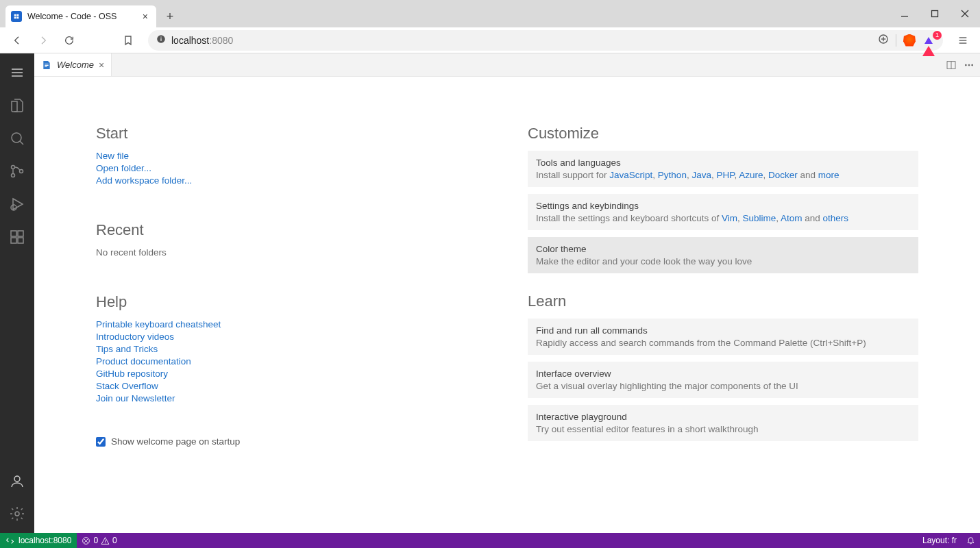 The image size is (980, 548). What do you see at coordinates (630, 175) in the screenshot?
I see `lang-js-link: JavaScript` at bounding box center [630, 175].